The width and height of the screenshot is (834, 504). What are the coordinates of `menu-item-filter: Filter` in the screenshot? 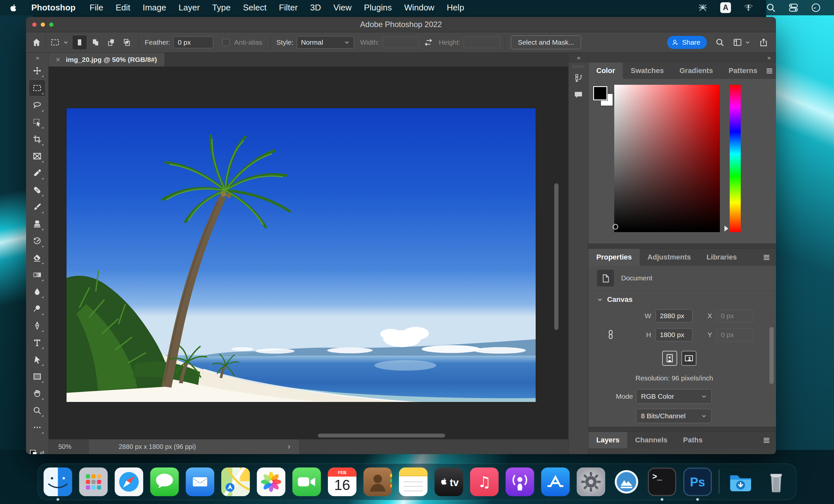 It's located at (288, 8).